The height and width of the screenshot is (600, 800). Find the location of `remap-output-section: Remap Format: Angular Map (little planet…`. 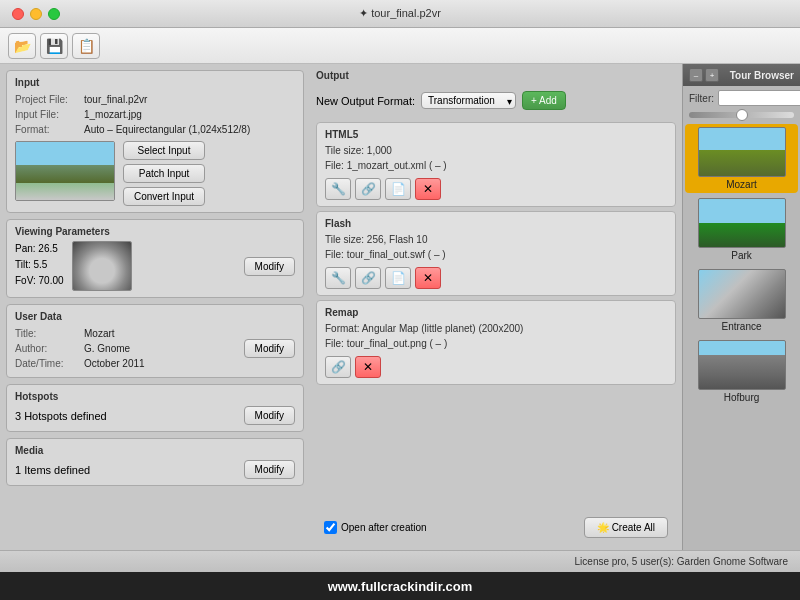

remap-output-section: Remap Format: Angular Map (little planet… is located at coordinates (496, 342).